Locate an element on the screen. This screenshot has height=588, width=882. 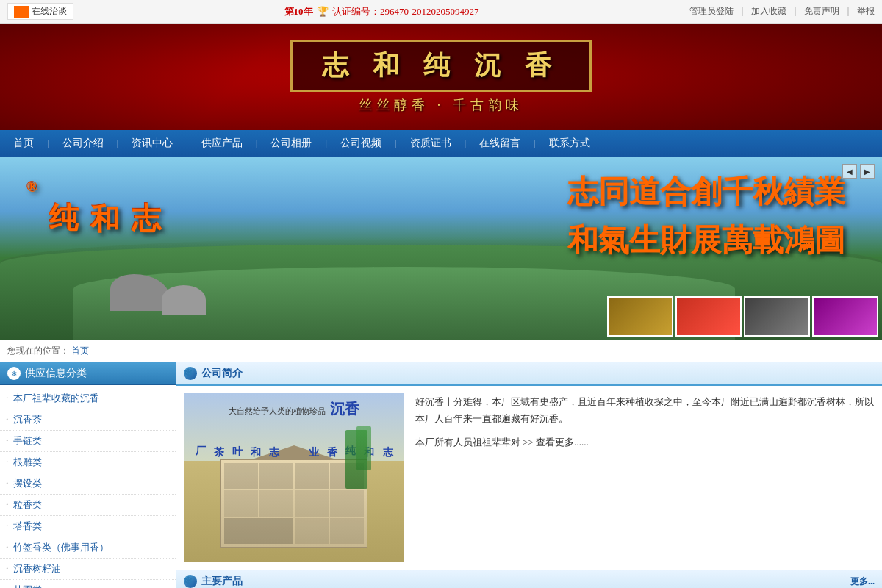
cert-label: 认证编号：296470-20120205094927 is located at coordinates (406, 12).